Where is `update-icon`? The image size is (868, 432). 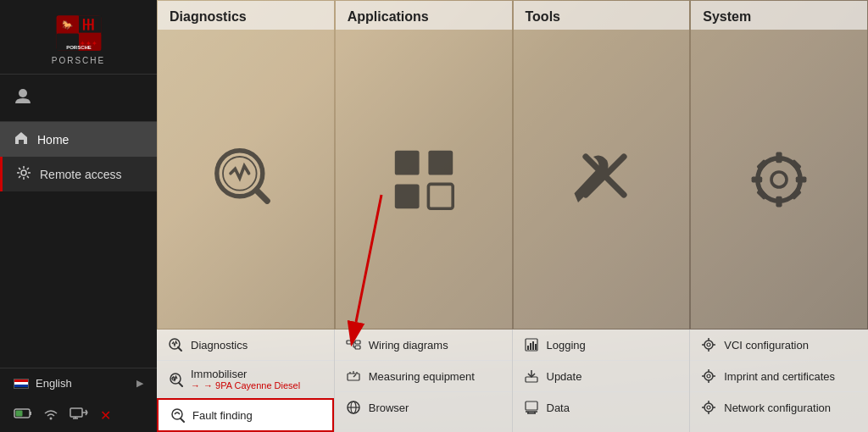 update-icon is located at coordinates (531, 376).